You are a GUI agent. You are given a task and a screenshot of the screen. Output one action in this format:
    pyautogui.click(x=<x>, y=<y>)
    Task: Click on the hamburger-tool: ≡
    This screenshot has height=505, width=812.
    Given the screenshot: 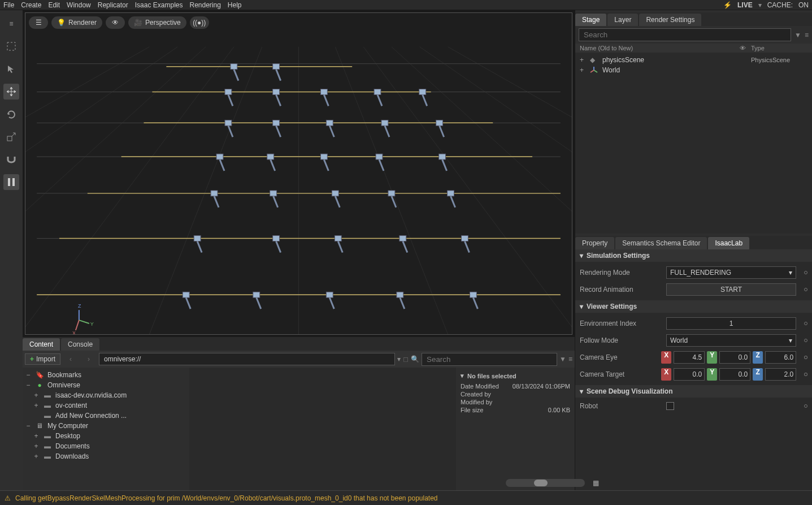 What is the action you would take?
    pyautogui.click(x=11, y=24)
    